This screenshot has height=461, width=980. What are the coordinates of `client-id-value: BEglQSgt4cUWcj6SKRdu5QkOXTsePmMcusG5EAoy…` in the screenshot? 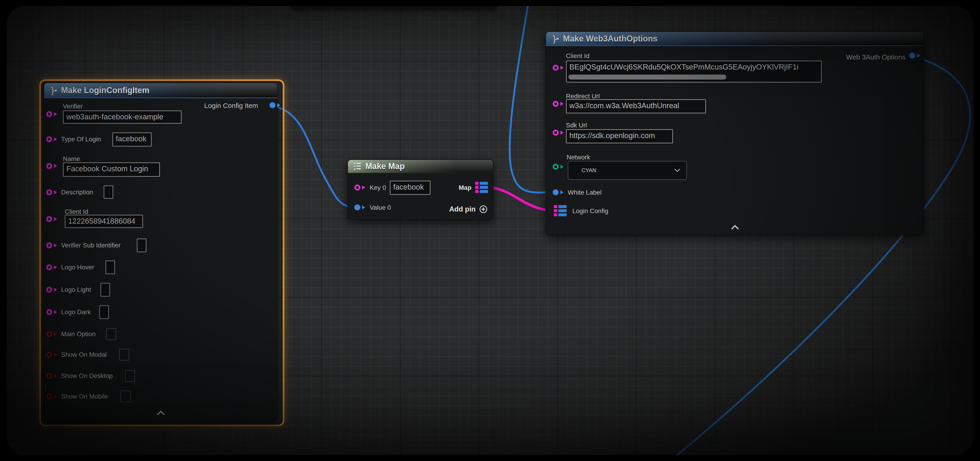 It's located at (684, 67).